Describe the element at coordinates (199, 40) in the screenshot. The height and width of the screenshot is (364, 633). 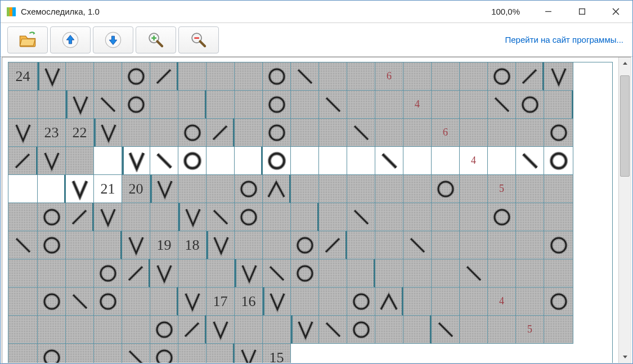
I see `zoom-out-button` at that location.